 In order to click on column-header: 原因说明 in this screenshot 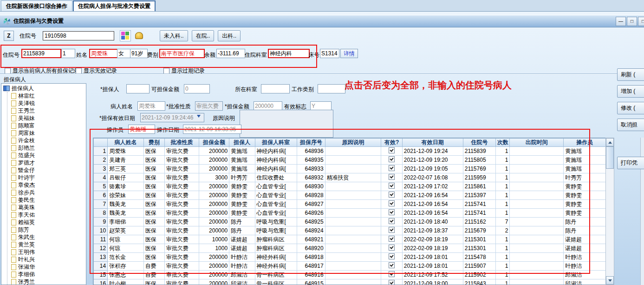, I will do `click(353, 143)`.